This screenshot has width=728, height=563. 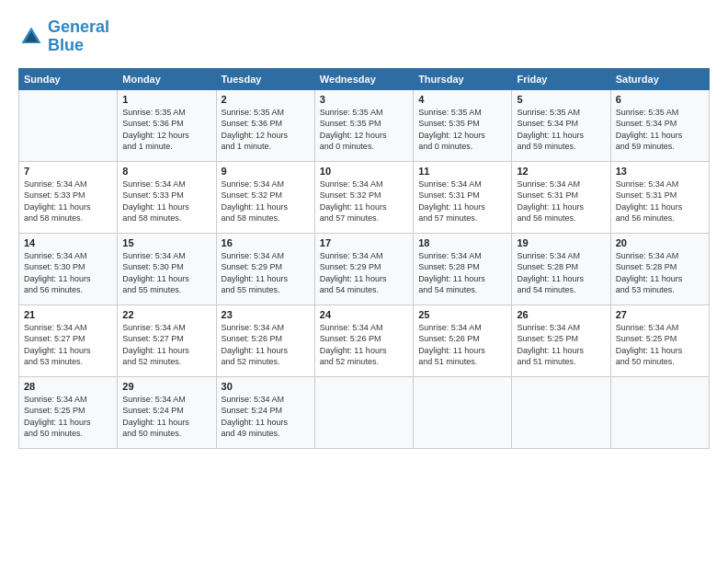 I want to click on day-number: 9, so click(x=266, y=171).